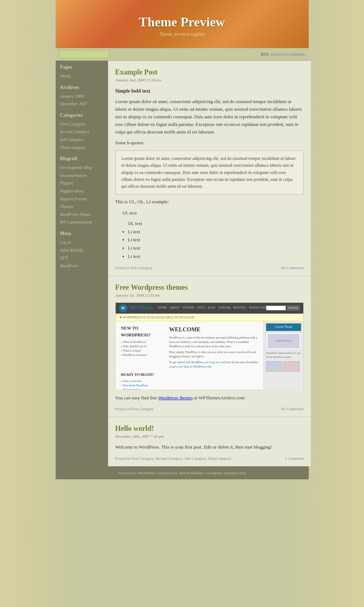 The width and height of the screenshot is (364, 607). I want to click on list-label-example: This is UL, OL, LI example:, so click(210, 202).